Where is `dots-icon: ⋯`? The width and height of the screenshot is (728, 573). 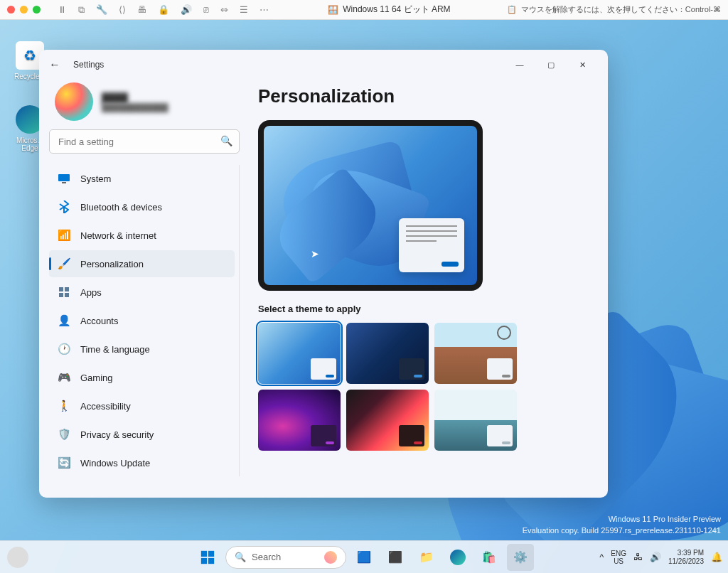
dots-icon: ⋯ is located at coordinates (264, 10).